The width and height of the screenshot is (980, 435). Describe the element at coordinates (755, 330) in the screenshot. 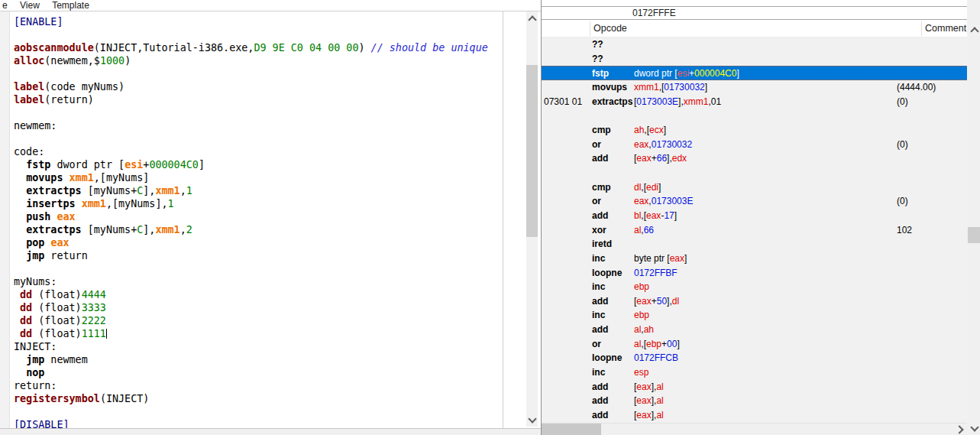

I see `disasm-row: addal,ah` at that location.